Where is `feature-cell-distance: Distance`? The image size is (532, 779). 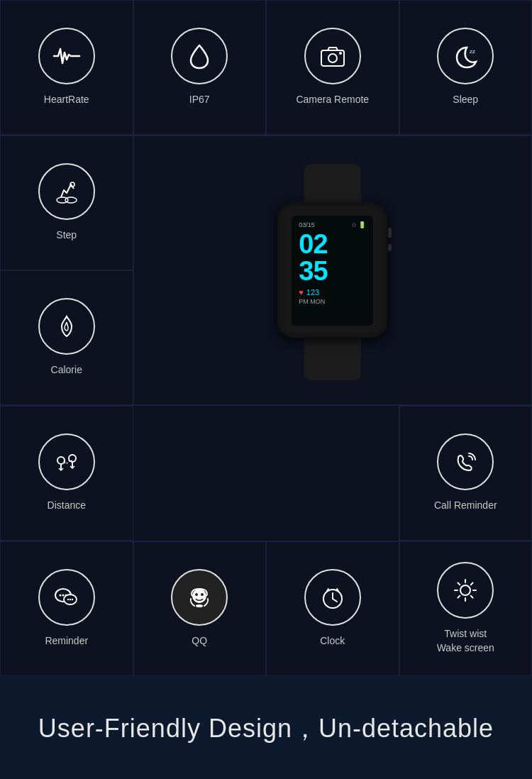 feature-cell-distance: Distance is located at coordinates (67, 473).